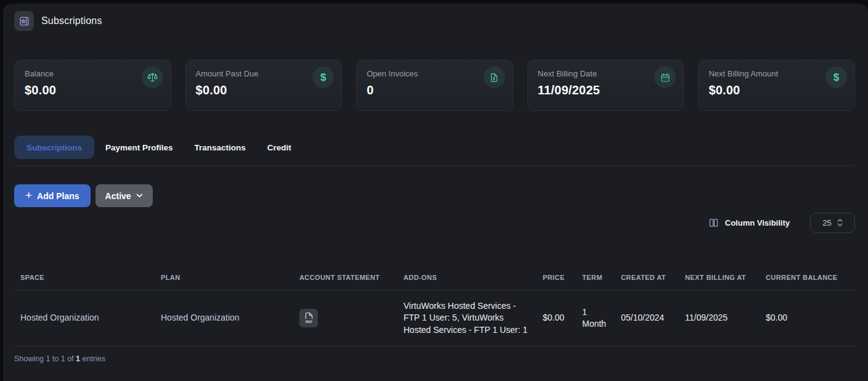 This screenshot has width=868, height=381. Describe the element at coordinates (435, 223) in the screenshot. I see `table-controls: Column Visibility 25` at that location.